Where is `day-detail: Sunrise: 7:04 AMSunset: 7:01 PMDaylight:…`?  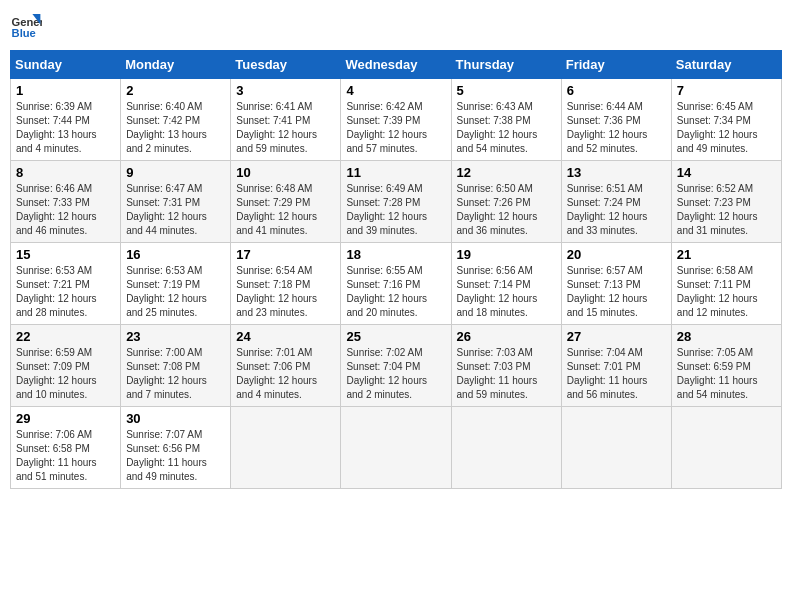 day-detail: Sunrise: 7:04 AMSunset: 7:01 PMDaylight:… is located at coordinates (616, 374).